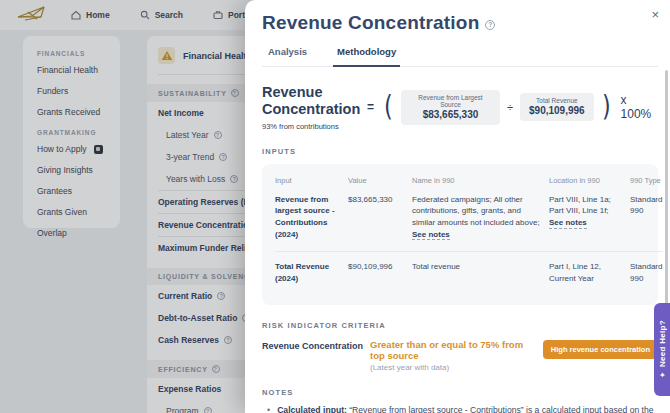 The image size is (670, 413). What do you see at coordinates (316, 345) in the screenshot?
I see `risk-metric-name: Revenue Concentration` at bounding box center [316, 345].